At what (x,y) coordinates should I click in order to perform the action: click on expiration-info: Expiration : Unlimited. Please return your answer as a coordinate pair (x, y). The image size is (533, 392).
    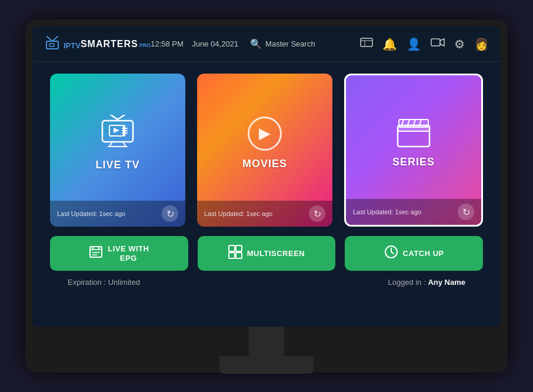
    Looking at the image, I should click on (104, 283).